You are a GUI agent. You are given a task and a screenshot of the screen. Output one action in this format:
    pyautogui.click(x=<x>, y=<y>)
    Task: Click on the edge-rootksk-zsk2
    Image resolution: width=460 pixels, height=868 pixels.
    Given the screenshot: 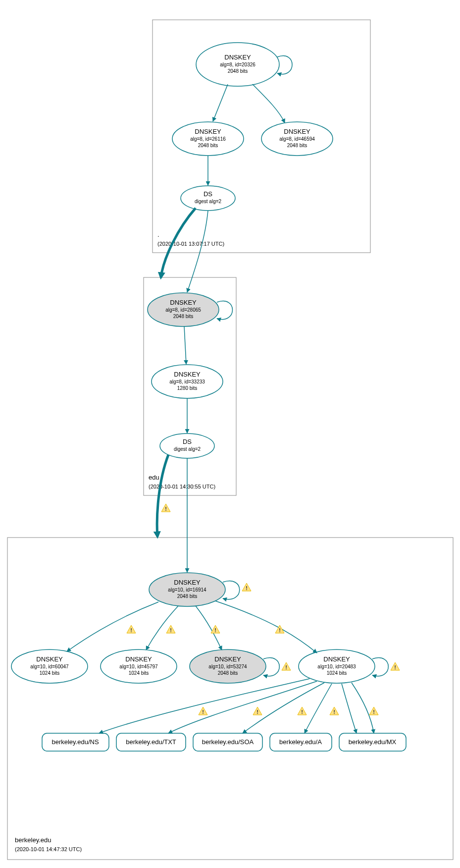 What is the action you would take?
    pyautogui.click(x=268, y=104)
    